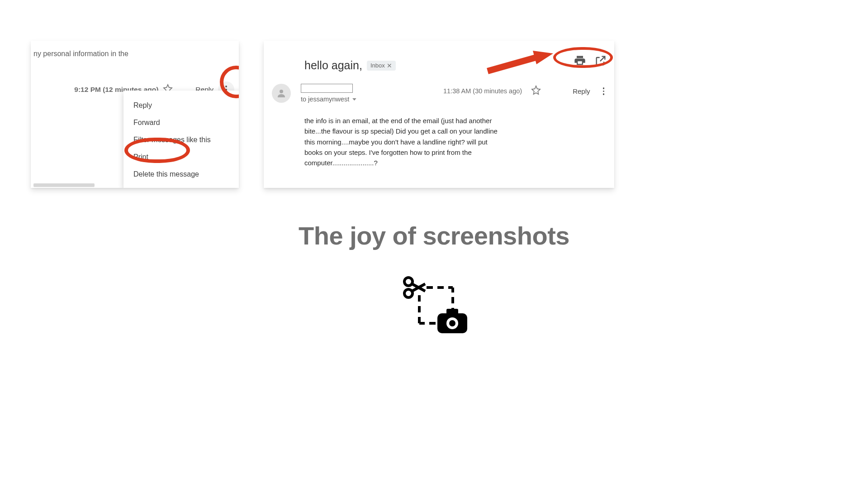 Image resolution: width=868 pixels, height=489 pixels. I want to click on reply-button: Reply, so click(581, 91).